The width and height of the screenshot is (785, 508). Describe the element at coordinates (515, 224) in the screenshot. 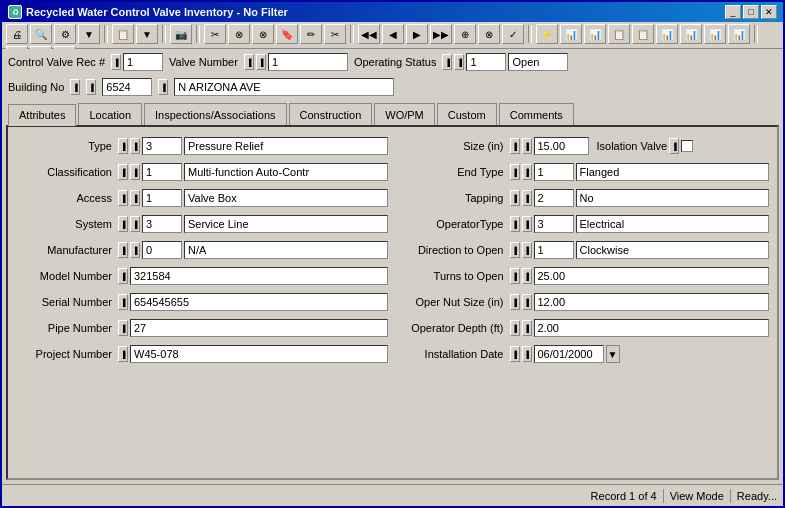

I see `operator-type-nav-btn: ▐` at that location.